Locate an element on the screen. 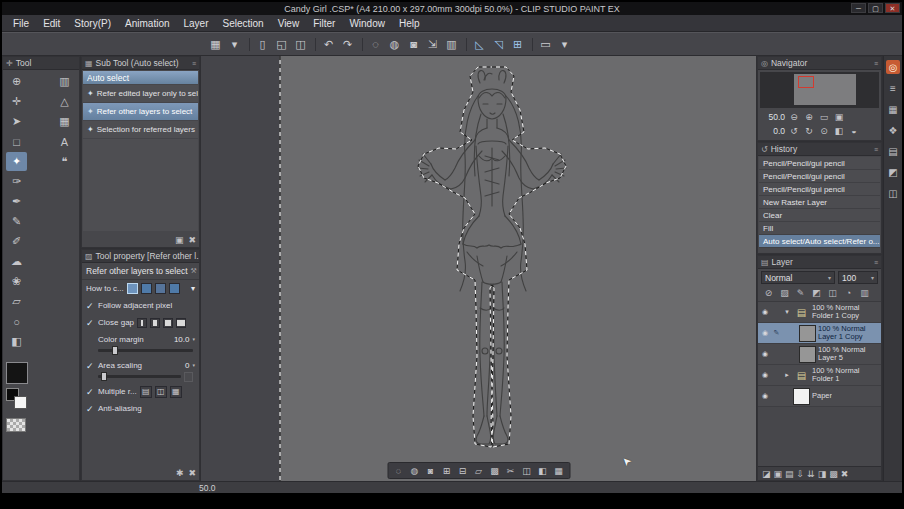  menu-item: Filter is located at coordinates (324, 24).